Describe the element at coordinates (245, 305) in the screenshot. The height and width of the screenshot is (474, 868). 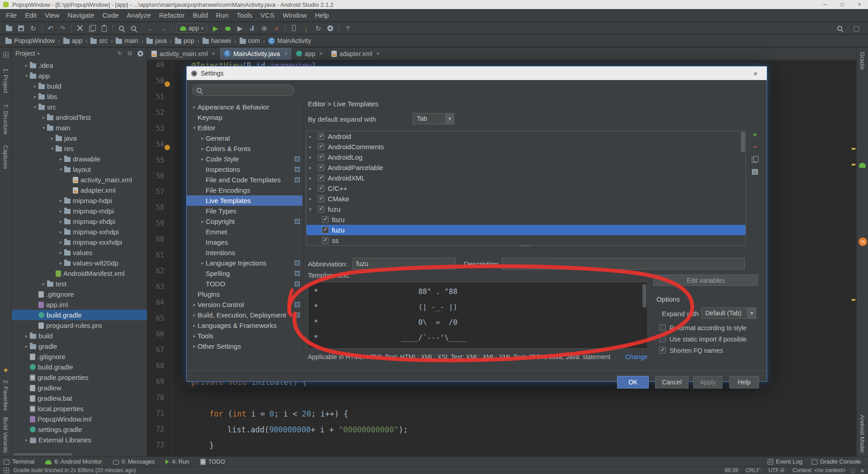
I see `settings-item-version-control: ▸Version Control` at that location.